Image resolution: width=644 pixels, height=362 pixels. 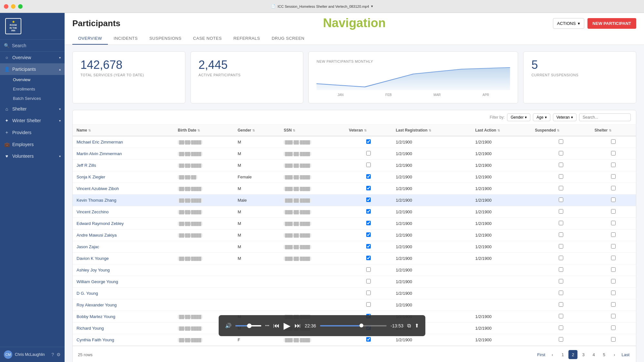 What do you see at coordinates (32, 133) in the screenshot?
I see `sidebar-item-providers: ＋ Providers` at bounding box center [32, 133].